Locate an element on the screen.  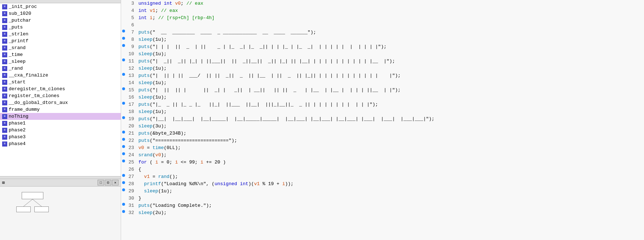
function-item-phase1: ⌘phase1 is located at coordinates (60, 123).